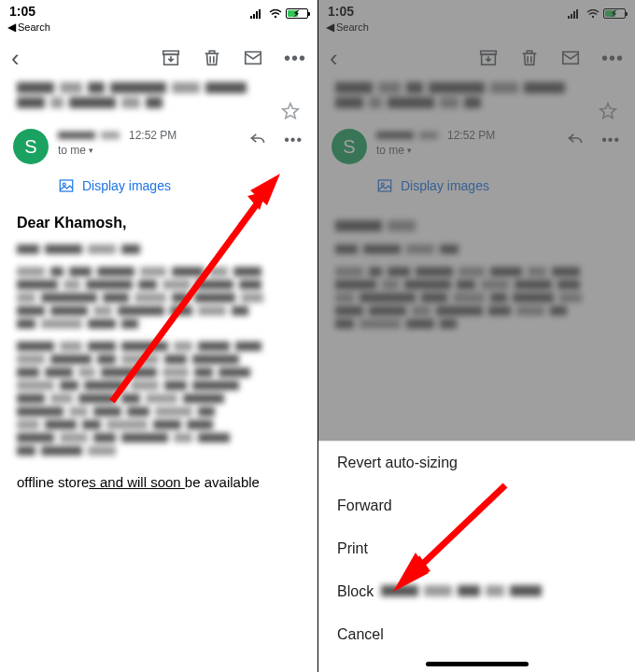  What do you see at coordinates (476, 463) in the screenshot?
I see `sheet-revert-auto-sizing: Revert auto-sizing` at bounding box center [476, 463].